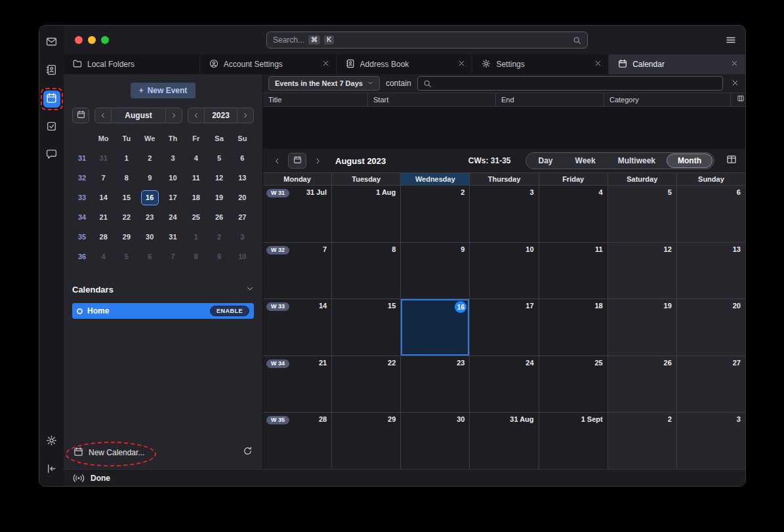  I want to click on view-button-multiweek: Multiweek, so click(636, 161).